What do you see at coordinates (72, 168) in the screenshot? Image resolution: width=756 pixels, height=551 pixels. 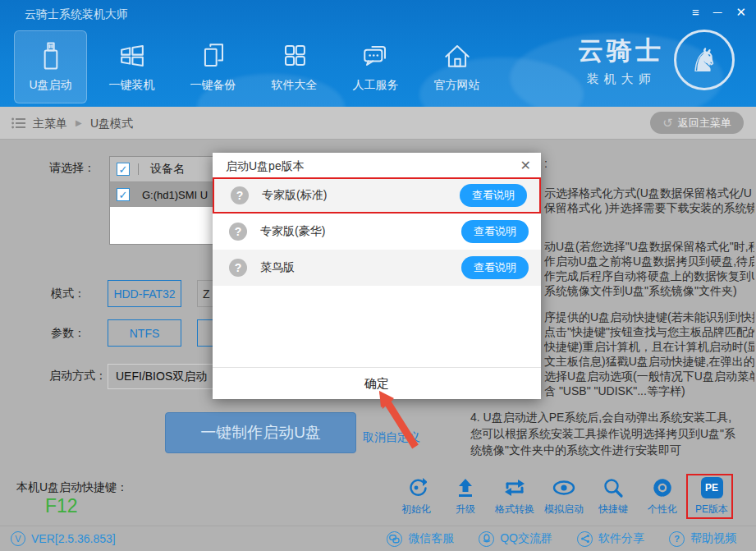 I see `select-label: 请选择：` at bounding box center [72, 168].